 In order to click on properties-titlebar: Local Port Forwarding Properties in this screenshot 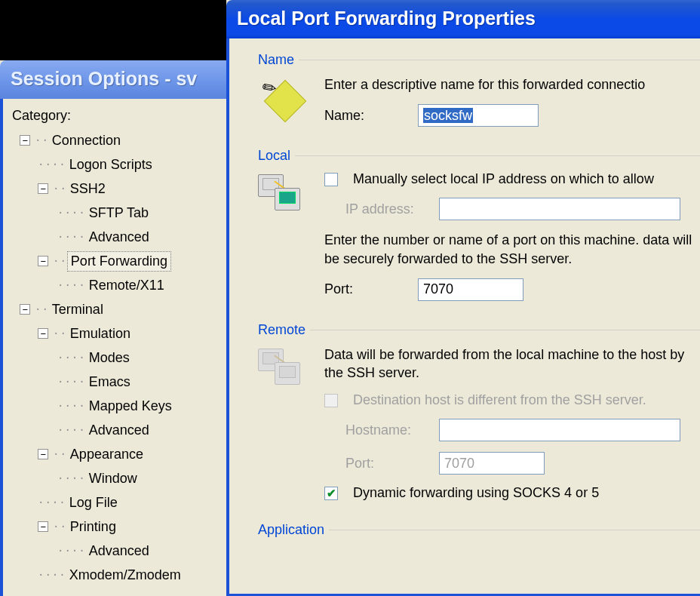, I will do `click(463, 20)`.